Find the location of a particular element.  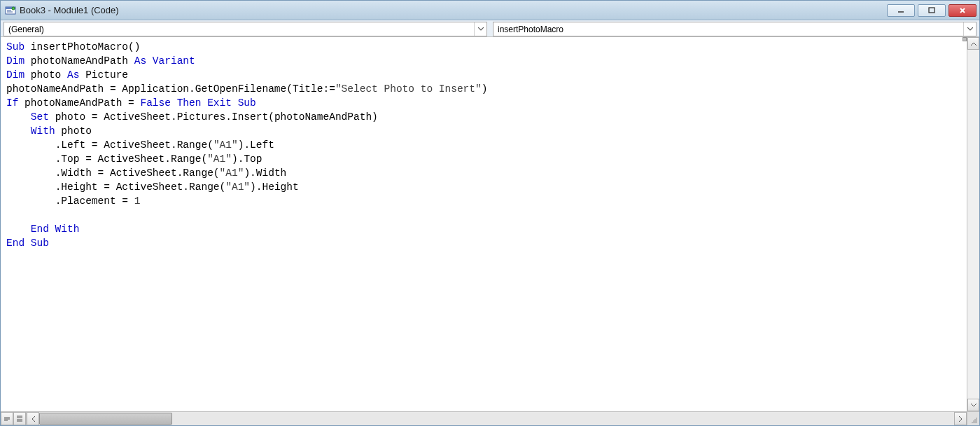

object-dropdown-value: (General) is located at coordinates (239, 29).